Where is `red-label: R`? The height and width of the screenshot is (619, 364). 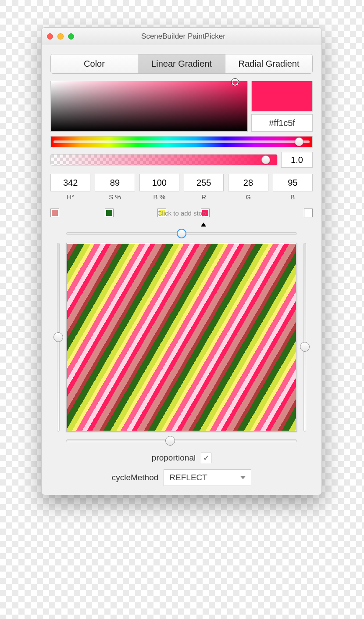 red-label: R is located at coordinates (203, 197).